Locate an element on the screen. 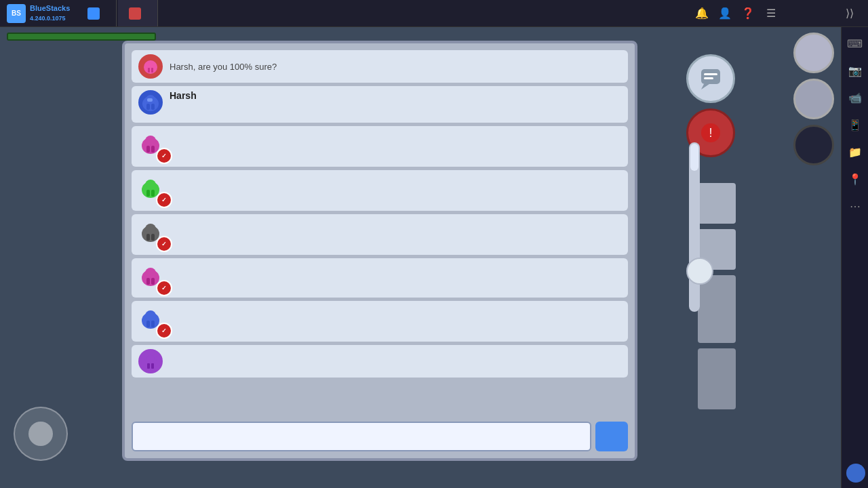  chat-name-harsh: Harsh is located at coordinates (395, 96).